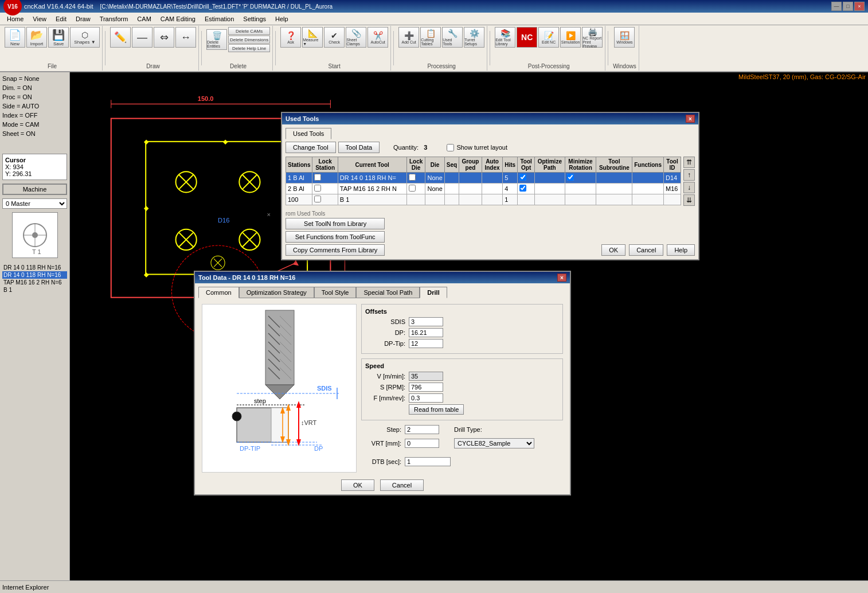 The height and width of the screenshot is (593, 868). I want to click on draw-pen-btn: ✏️, so click(120, 37).